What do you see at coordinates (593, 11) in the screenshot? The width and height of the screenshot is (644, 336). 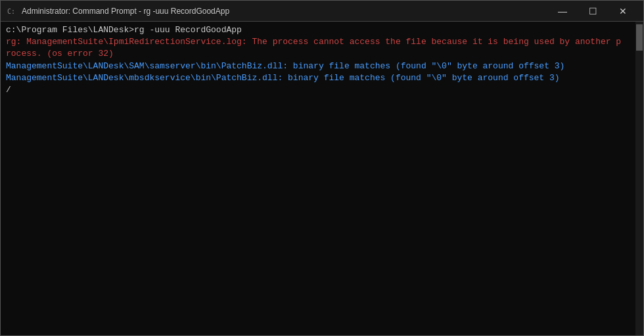 I see `maximize-button: ☐` at bounding box center [593, 11].